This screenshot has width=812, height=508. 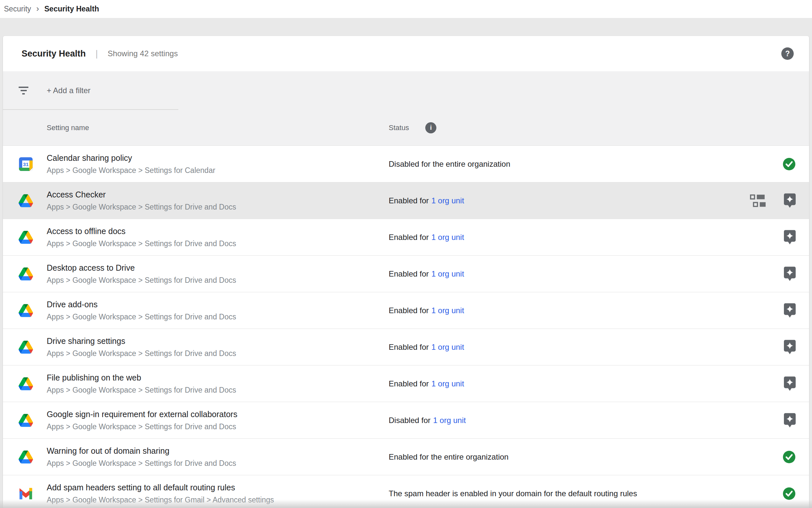 What do you see at coordinates (406, 457) in the screenshot?
I see `table-row: 31 Warning for out of domain sharin` at bounding box center [406, 457].